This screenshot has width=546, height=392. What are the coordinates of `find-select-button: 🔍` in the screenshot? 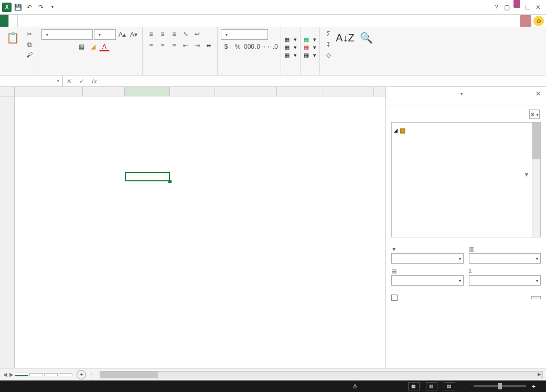 It's located at (366, 38).